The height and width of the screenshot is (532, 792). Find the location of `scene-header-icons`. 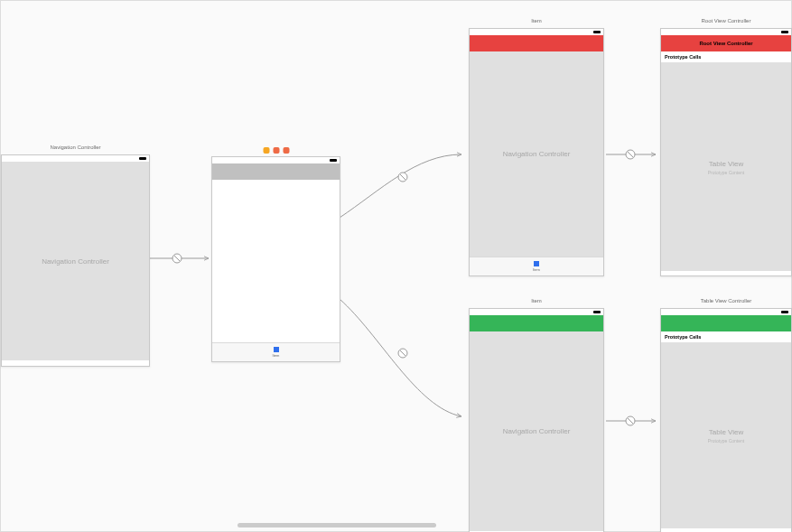

scene-header-icons is located at coordinates (276, 150).